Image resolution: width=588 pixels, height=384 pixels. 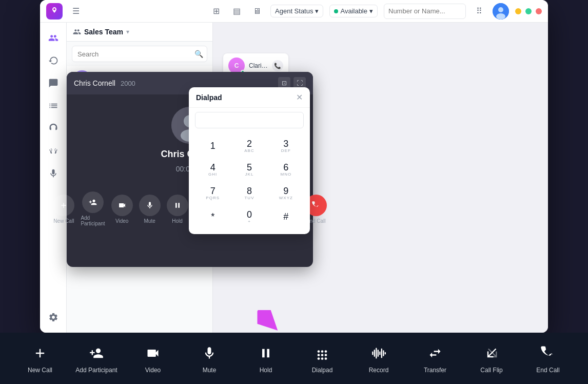 What do you see at coordinates (286, 193) in the screenshot?
I see `dialpad-key-9: 9 WXYZ` at bounding box center [286, 193].